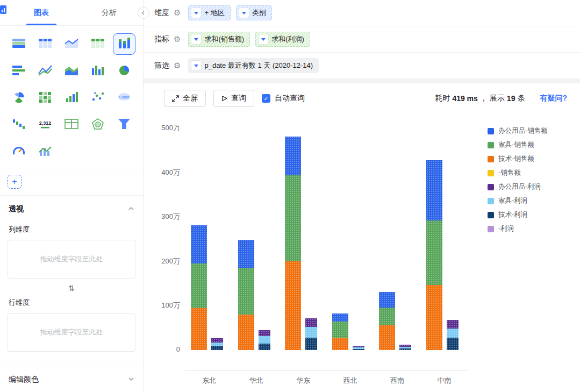 This screenshot has height=392, width=580. I want to click on chart-type-pie-chart, so click(124, 71).